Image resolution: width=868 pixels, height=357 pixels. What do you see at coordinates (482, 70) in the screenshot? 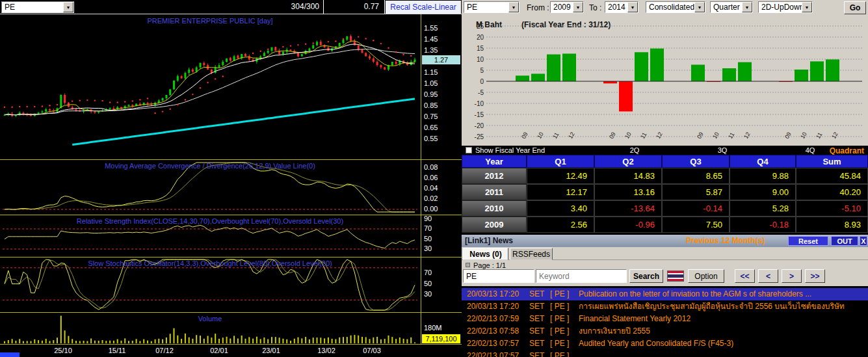
I see `svg-text: 5` at bounding box center [482, 70].